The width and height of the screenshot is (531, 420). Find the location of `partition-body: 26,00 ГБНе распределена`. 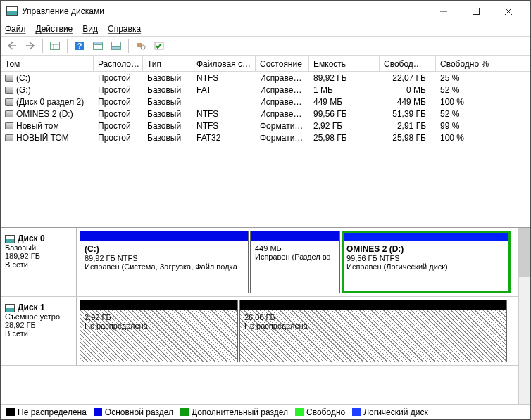

partition-body: 26,00 ГБНе распределена is located at coordinates (373, 336).